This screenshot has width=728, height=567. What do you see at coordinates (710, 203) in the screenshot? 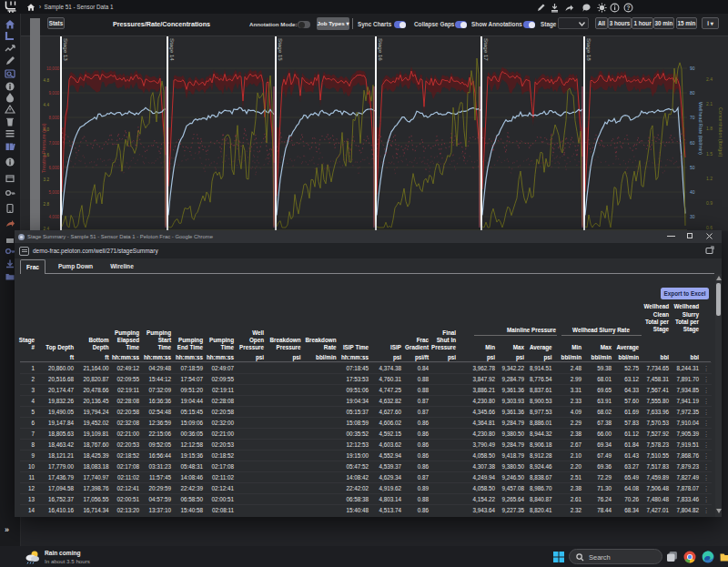
I see `svg-text: 0.9` at bounding box center [710, 203].